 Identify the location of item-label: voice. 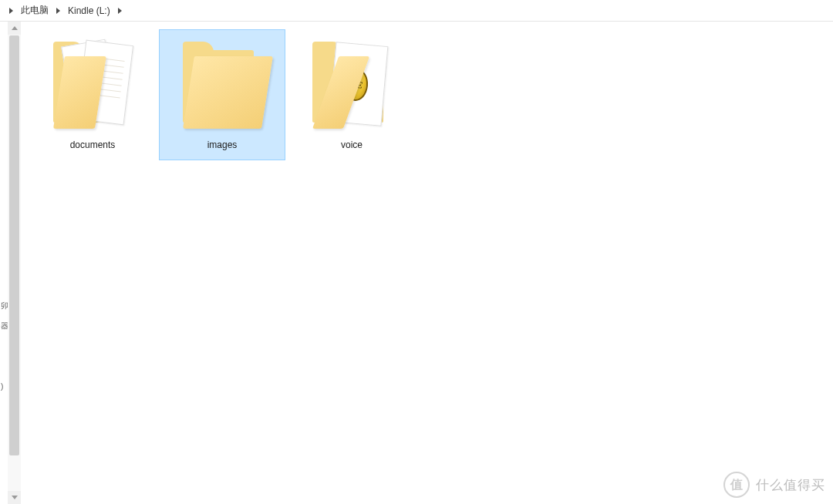
(352, 145).